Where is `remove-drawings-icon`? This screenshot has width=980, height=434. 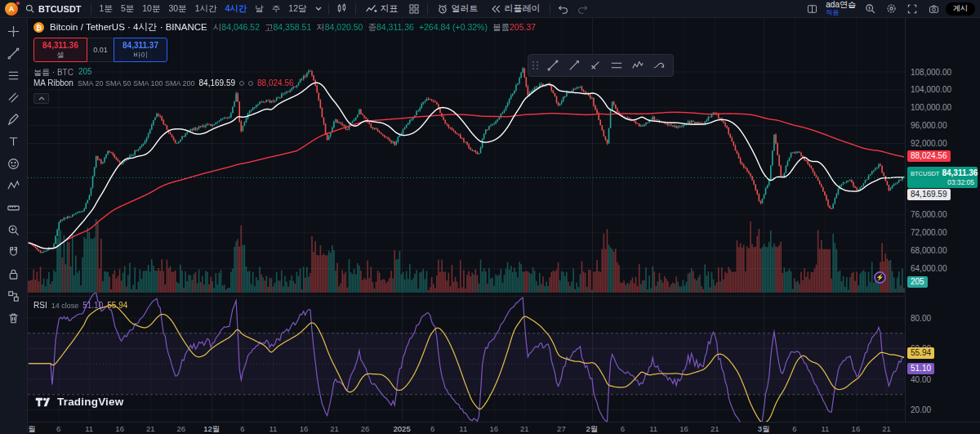 remove-drawings-icon is located at coordinates (14, 319).